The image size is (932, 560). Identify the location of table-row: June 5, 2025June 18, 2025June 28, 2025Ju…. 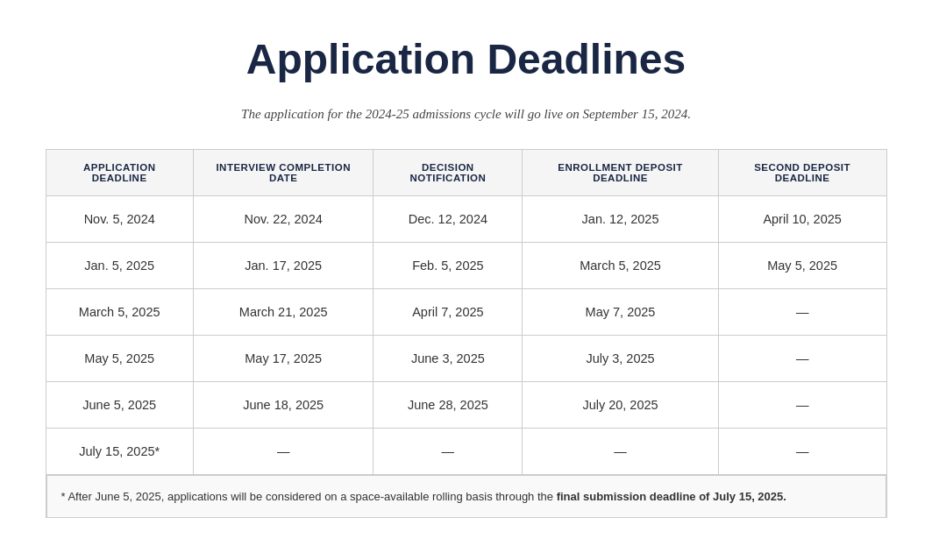
(466, 405).